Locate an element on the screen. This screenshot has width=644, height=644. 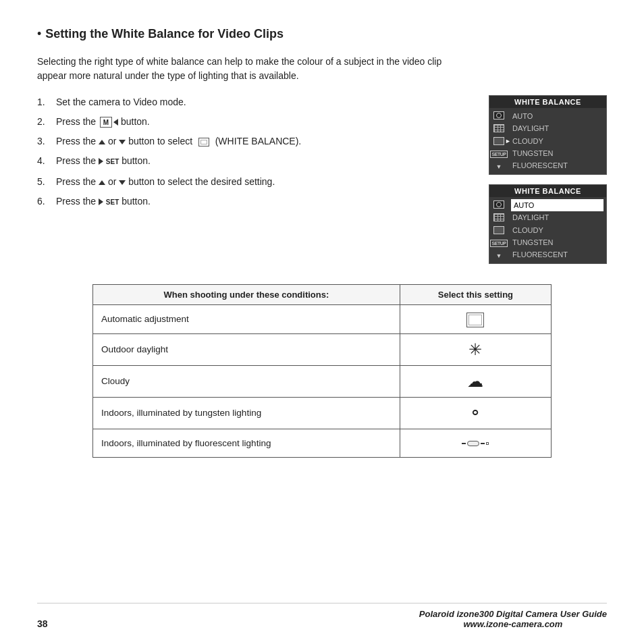
step-1: 1. Set the camera to Video mode. is located at coordinates (257, 103).